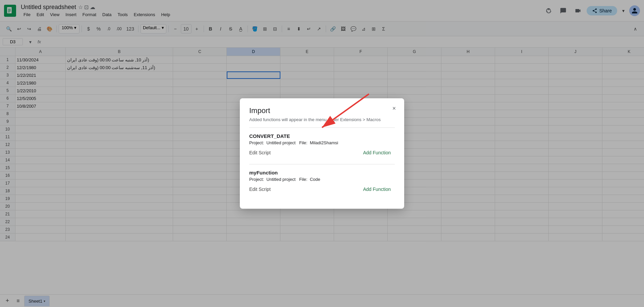  I want to click on import-dialog: × Import Added functions will appear in …, so click(322, 154).